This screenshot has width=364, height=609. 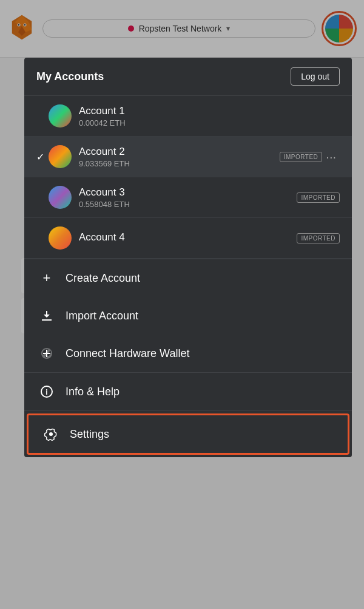 What do you see at coordinates (102, 316) in the screenshot?
I see `import-account-label: Import Account` at bounding box center [102, 316].